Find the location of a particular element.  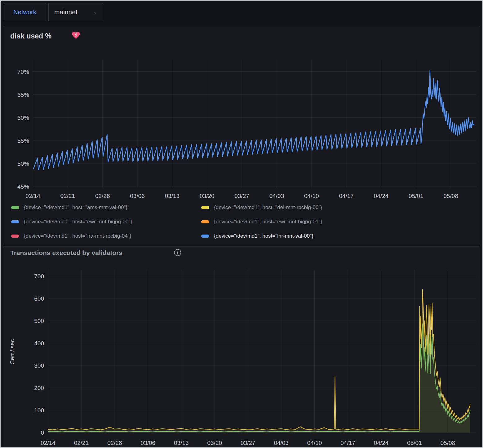

y-axis-title: Cert / sec is located at coordinates (12, 352).